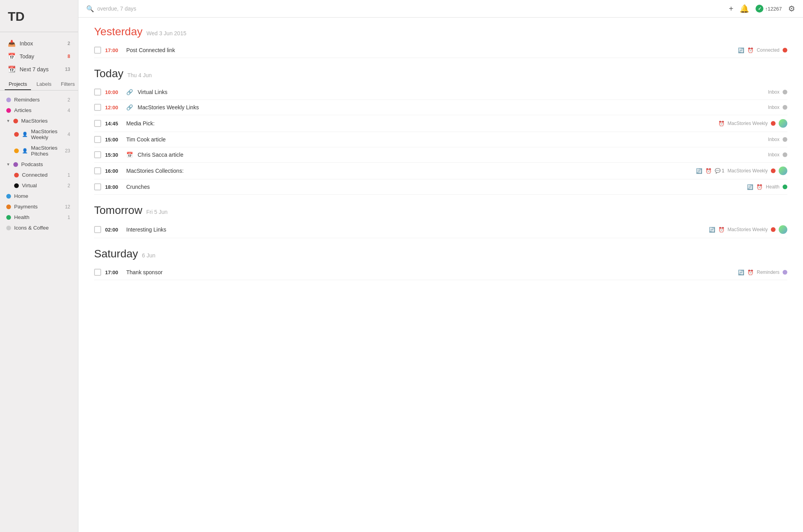 The height and width of the screenshot is (532, 803). What do you see at coordinates (9, 228) in the screenshot?
I see `dot-icons-coffee` at bounding box center [9, 228].